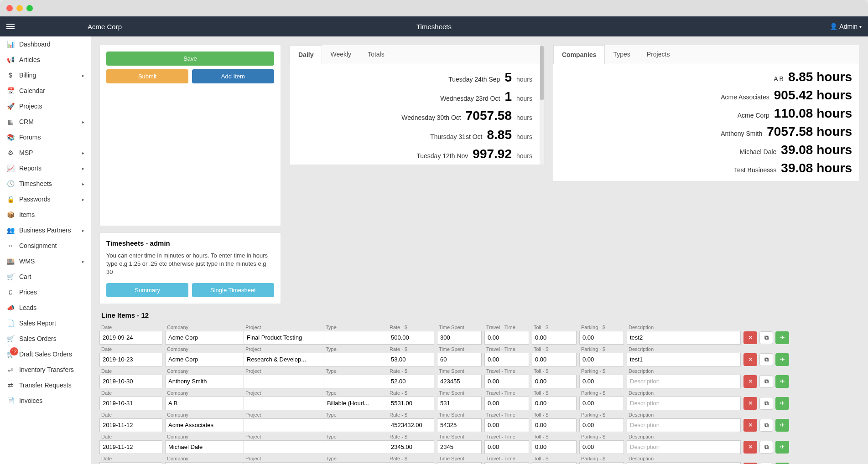 Image resolution: width=868 pixels, height=464 pixels. What do you see at coordinates (147, 290) in the screenshot?
I see `summary-button: Summary` at bounding box center [147, 290].